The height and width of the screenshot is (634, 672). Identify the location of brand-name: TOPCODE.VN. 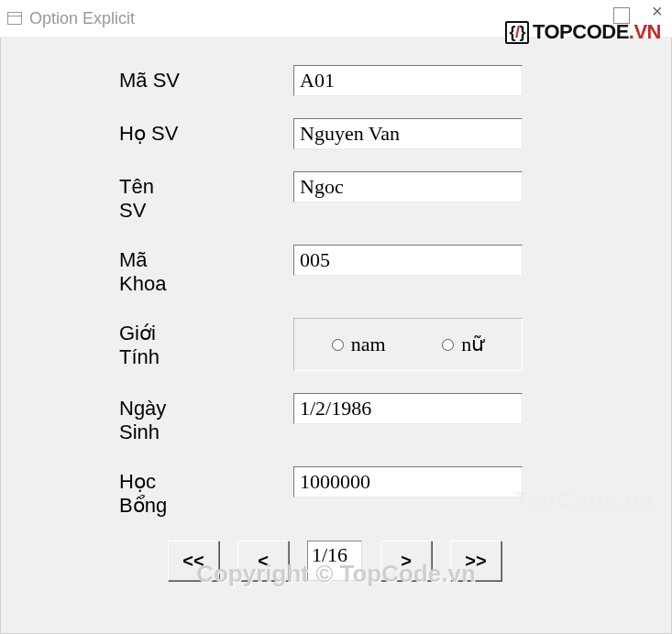
(597, 32).